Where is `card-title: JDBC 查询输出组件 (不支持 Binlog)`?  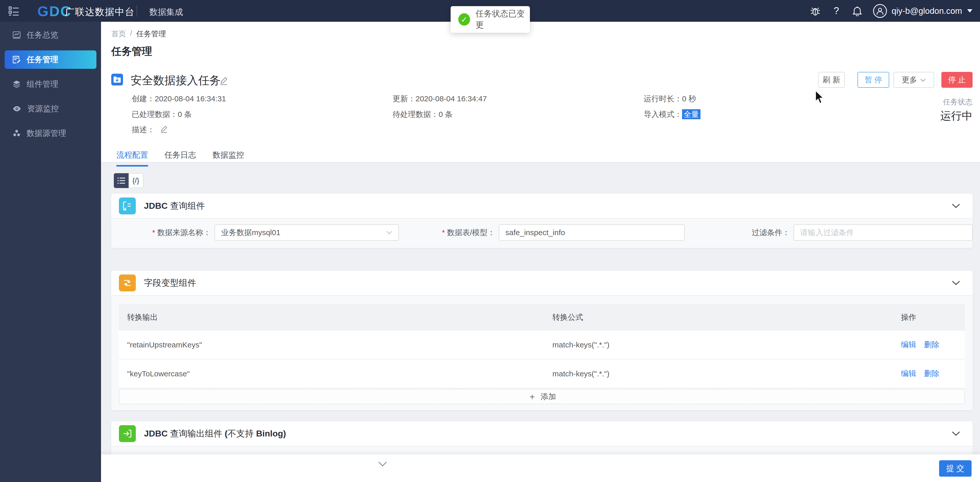 card-title: JDBC 查询输出组件 (不支持 Binlog) is located at coordinates (544, 434).